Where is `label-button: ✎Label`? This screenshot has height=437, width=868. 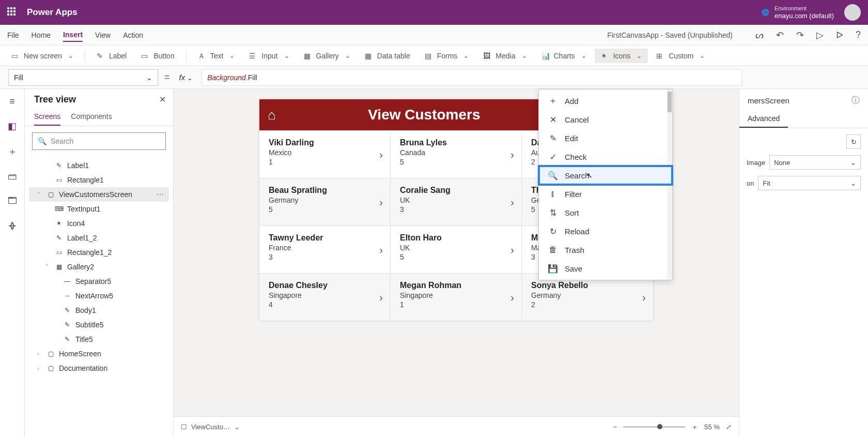 label-button: ✎Label is located at coordinates (112, 56).